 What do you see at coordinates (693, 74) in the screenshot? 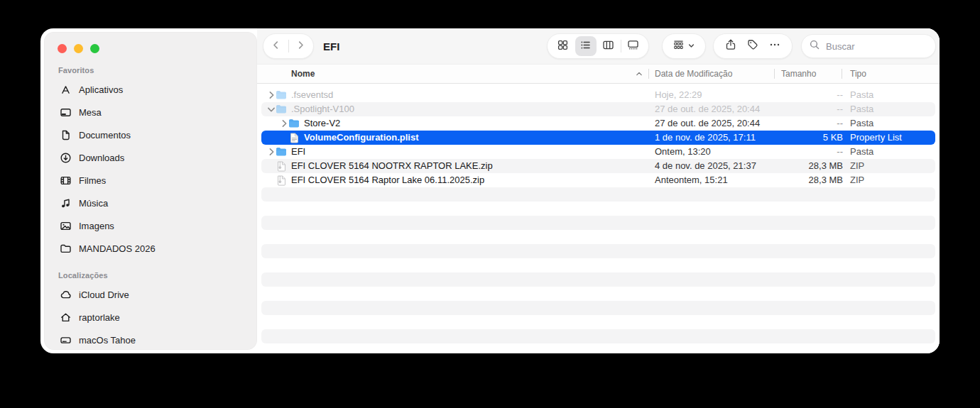
I see `column-header-date: Data de Modificação` at bounding box center [693, 74].